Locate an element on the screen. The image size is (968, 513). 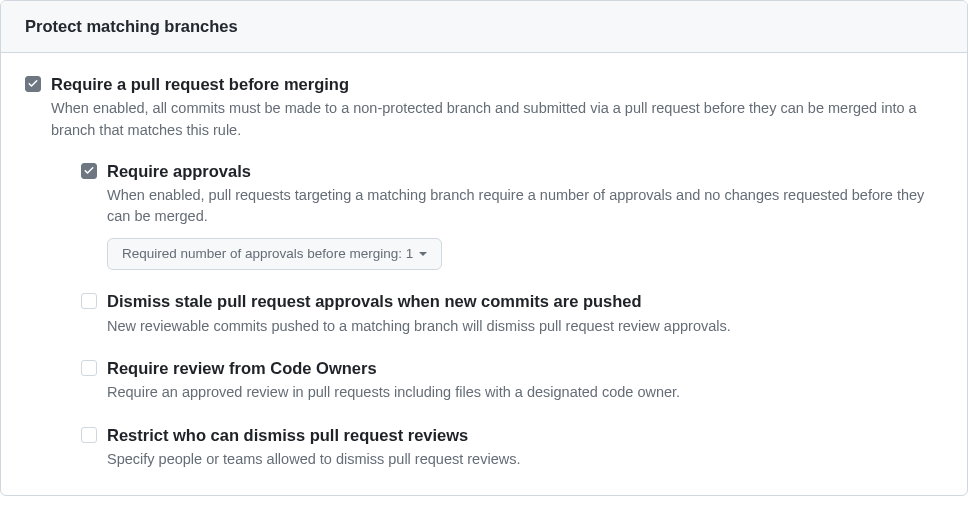
option-title: Dismiss stale pull request approvals whe… is located at coordinates (525, 302).